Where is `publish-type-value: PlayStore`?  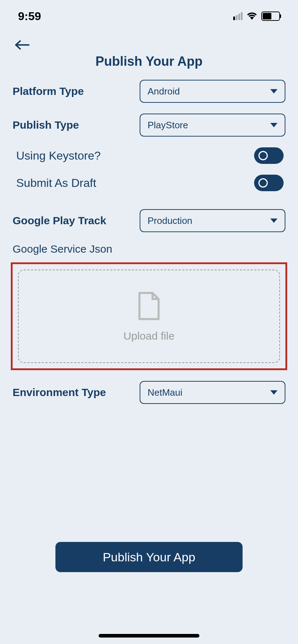
publish-type-value: PlayStore is located at coordinates (168, 125).